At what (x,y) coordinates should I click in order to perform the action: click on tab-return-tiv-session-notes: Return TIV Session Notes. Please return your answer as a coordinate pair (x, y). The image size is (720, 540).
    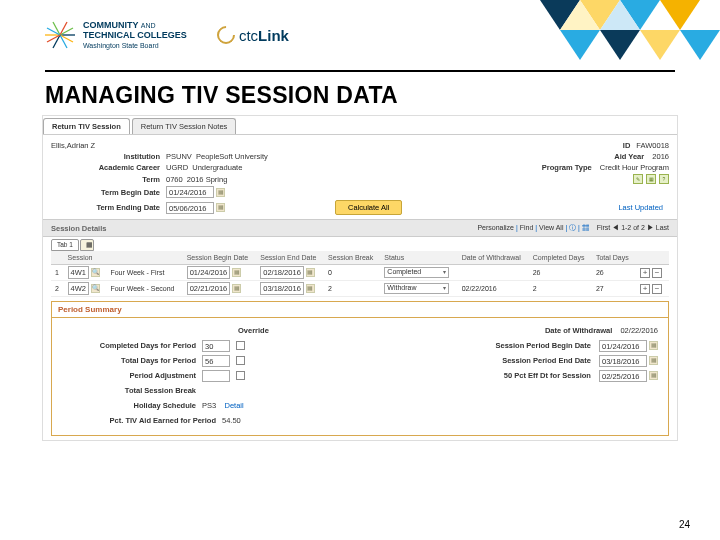
    Looking at the image, I should click on (184, 126).